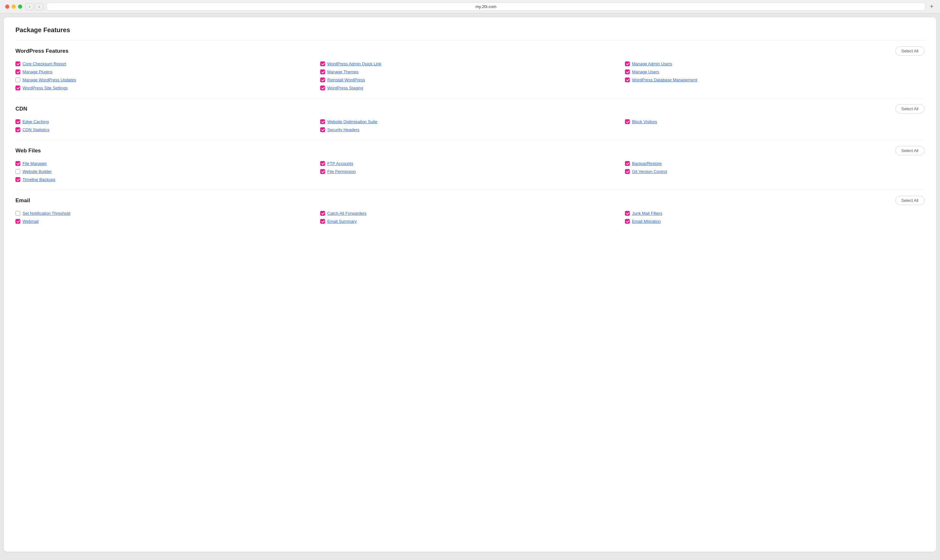 This screenshot has width=940, height=560. Describe the element at coordinates (470, 171) in the screenshot. I see `feature-item: File Permission` at that location.